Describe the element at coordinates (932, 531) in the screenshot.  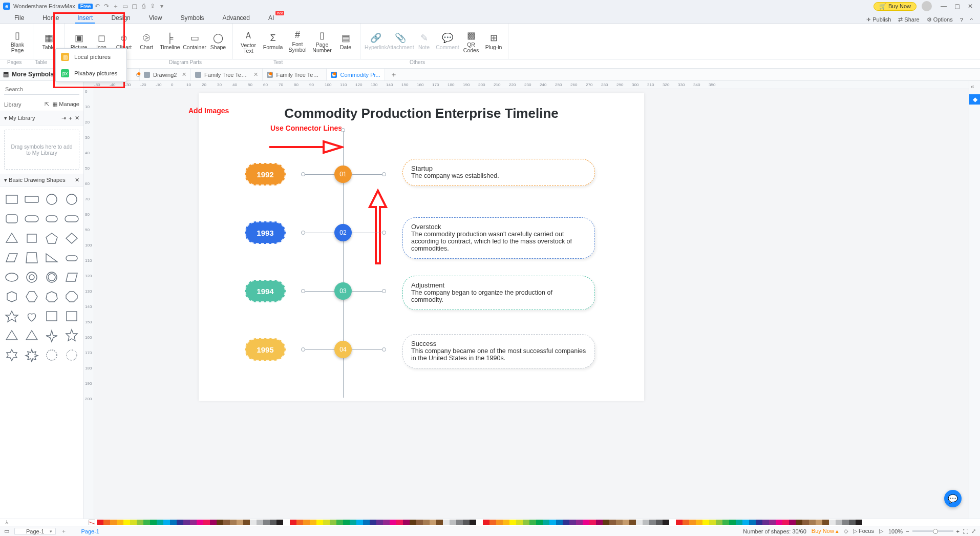
I see `zoom-control: 100% − + ⛶ ⤢` at that location.